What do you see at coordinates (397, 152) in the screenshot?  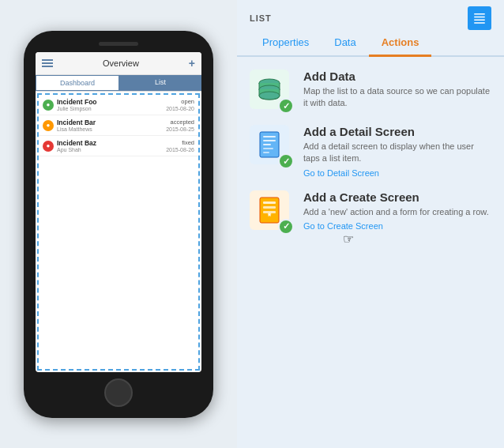 I see `add-detail-text: Add a Detail Screen Add a detail screen …` at bounding box center [397, 152].